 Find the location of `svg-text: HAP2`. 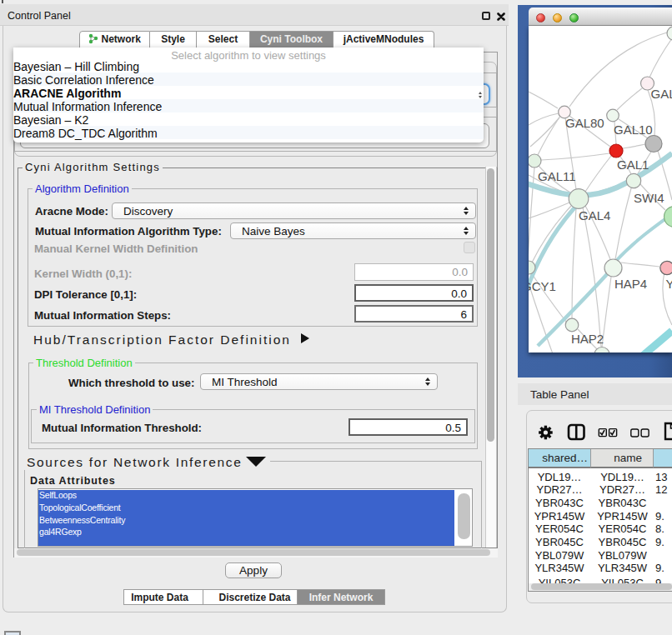

svg-text: HAP2 is located at coordinates (587, 338).